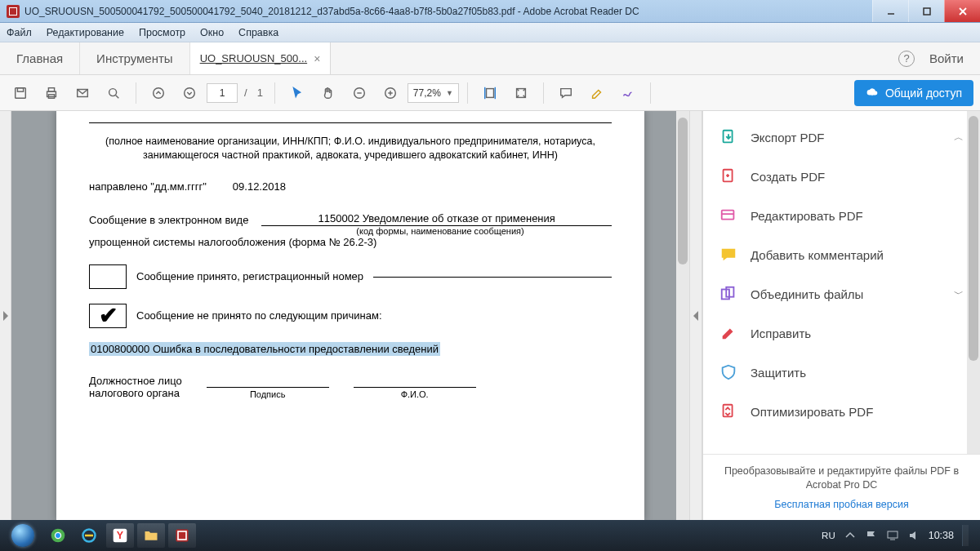 Image resolution: width=980 pixels, height=551 pixels. Describe the element at coordinates (959, 294) in the screenshot. I see `chevron-down-icon: ﹀` at that location.